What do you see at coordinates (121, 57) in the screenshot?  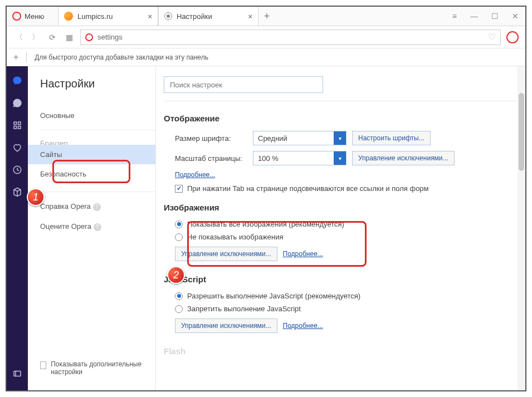 I see `bookmark-hint: Для быстрого доступа добавьте закладки н…` at bounding box center [121, 57].